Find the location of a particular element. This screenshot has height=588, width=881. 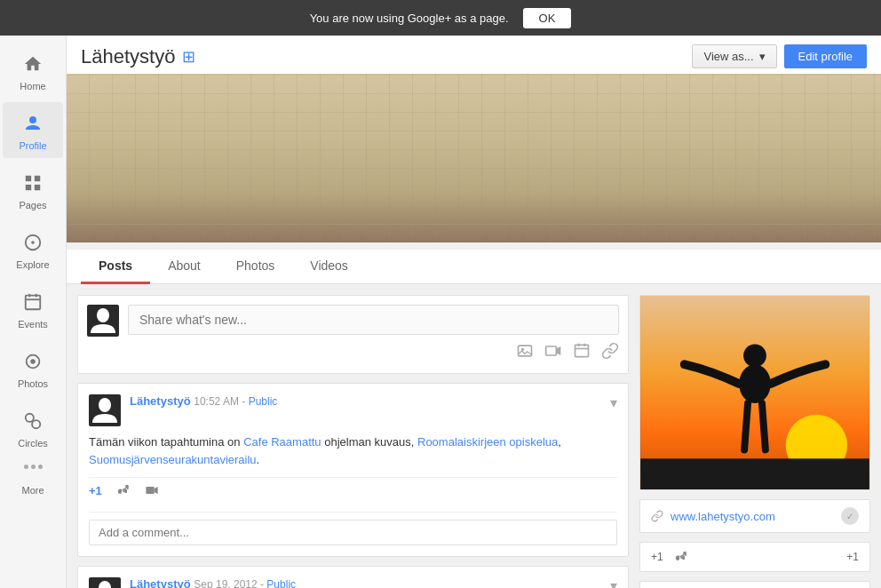

sidebar-item-profile: Profile is located at coordinates (33, 130).